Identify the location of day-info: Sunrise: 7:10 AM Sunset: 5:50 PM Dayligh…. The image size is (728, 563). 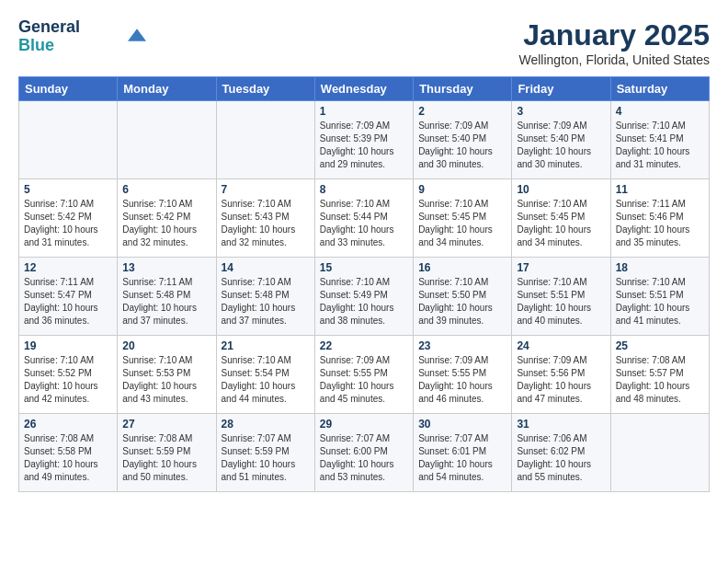
(462, 302).